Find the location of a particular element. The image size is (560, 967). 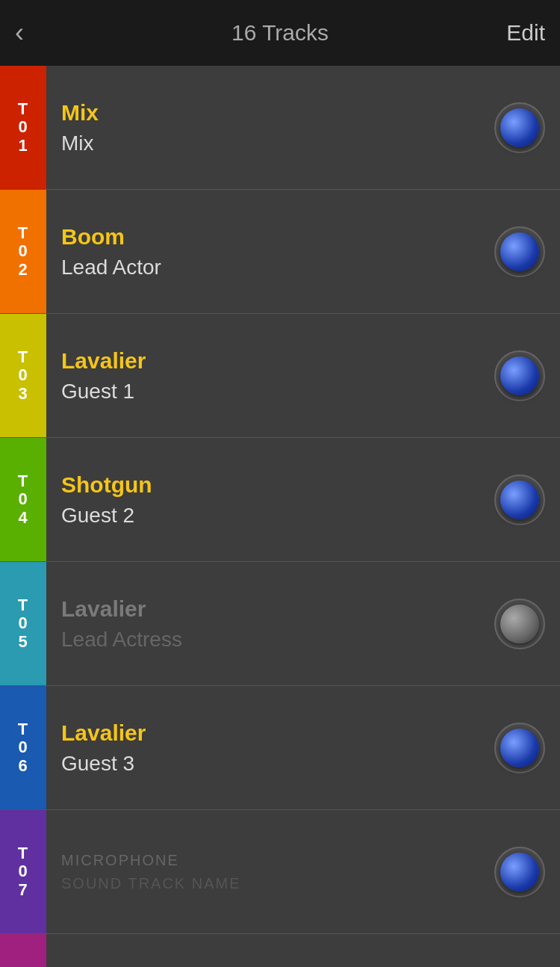

track-row: T04ShotgunGuest 2 is located at coordinates (280, 500).